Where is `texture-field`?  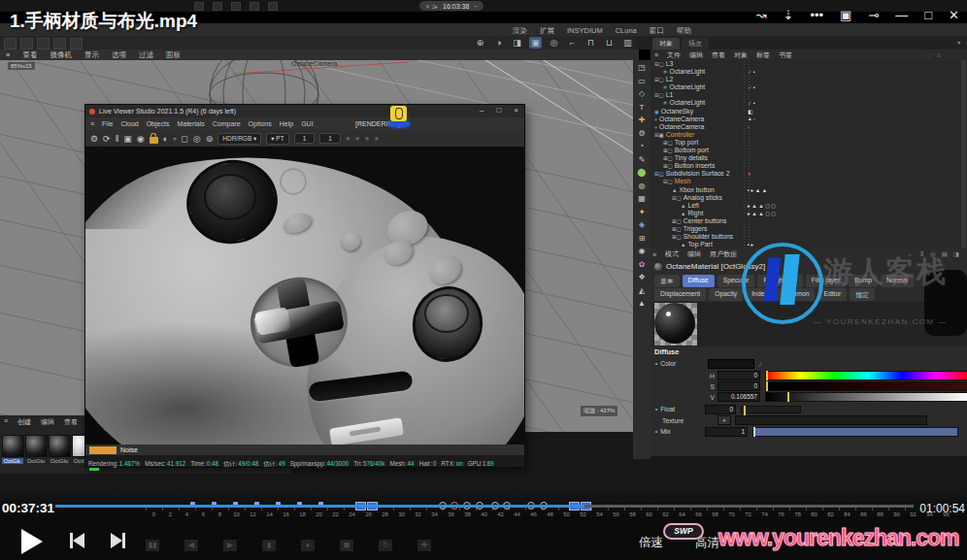 texture-field is located at coordinates (831, 420).